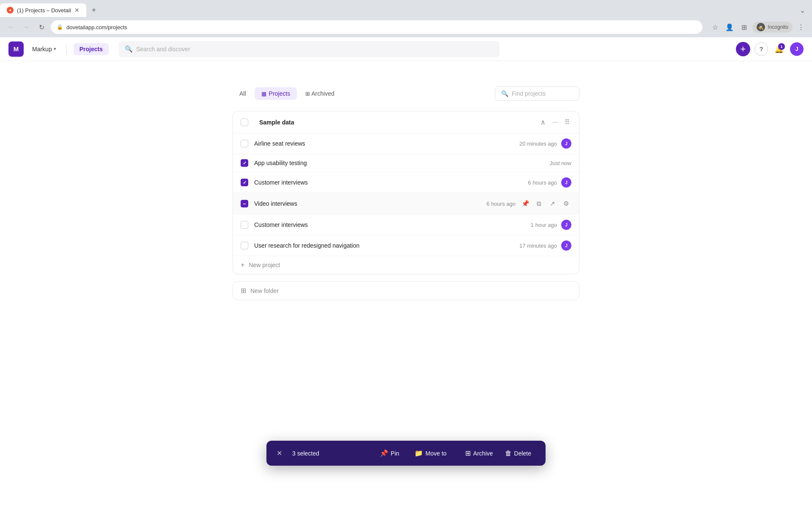  Describe the element at coordinates (392, 225) in the screenshot. I see `project-name-4: Customer interviews` at that location.